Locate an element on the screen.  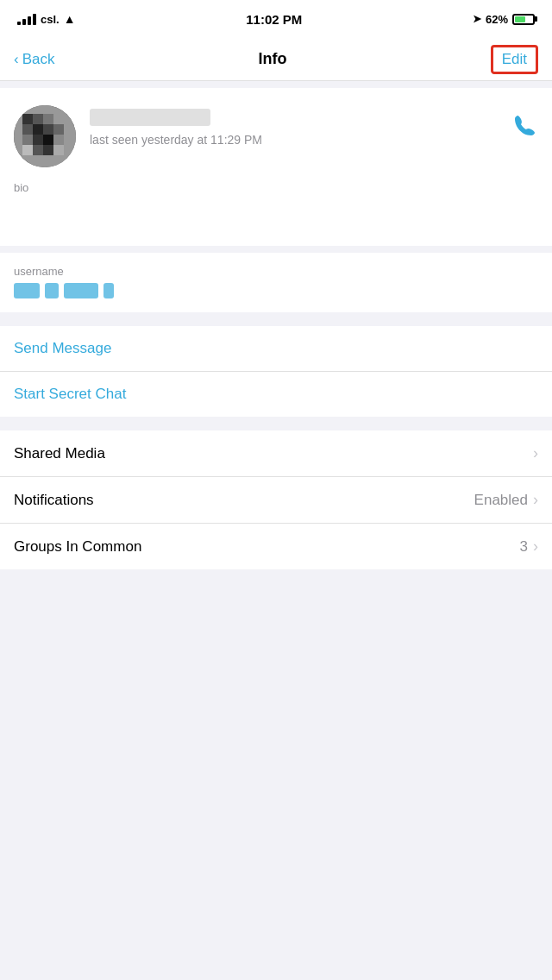
settings-section: Shared Media › Notifications Enabled › G… is located at coordinates (276, 500).